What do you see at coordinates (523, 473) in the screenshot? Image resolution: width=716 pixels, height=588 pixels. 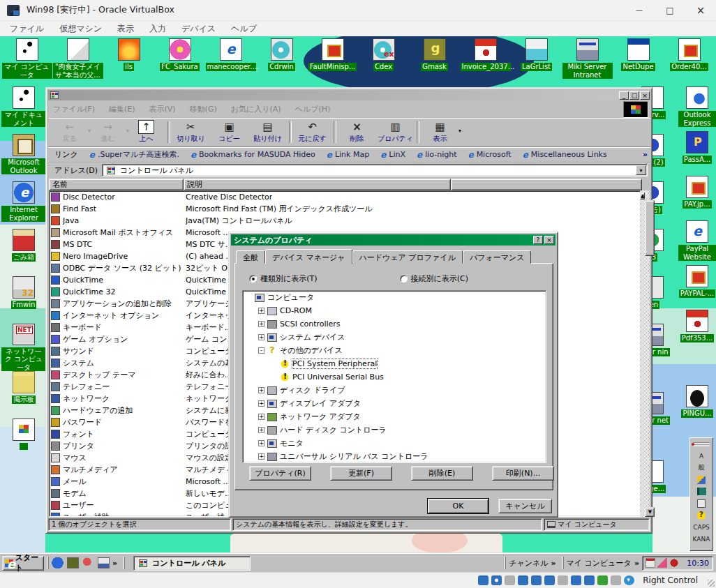 I see `dialog-button: 印刷(N)...` at bounding box center [523, 473].